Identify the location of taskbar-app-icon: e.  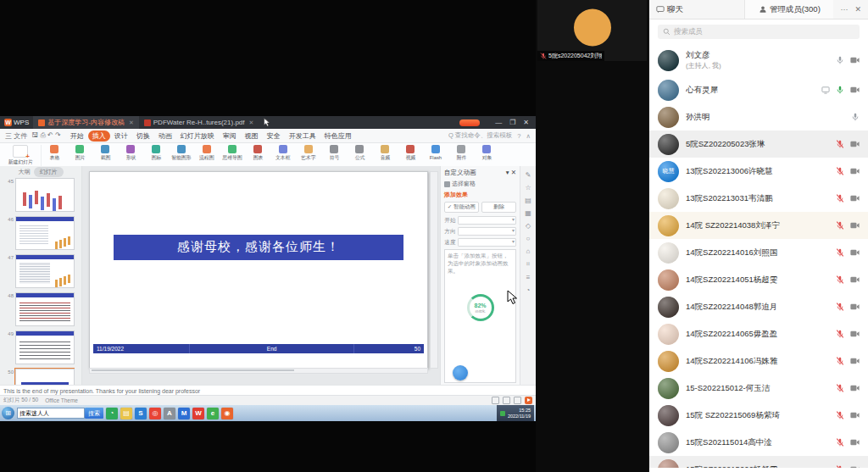
(213, 414).